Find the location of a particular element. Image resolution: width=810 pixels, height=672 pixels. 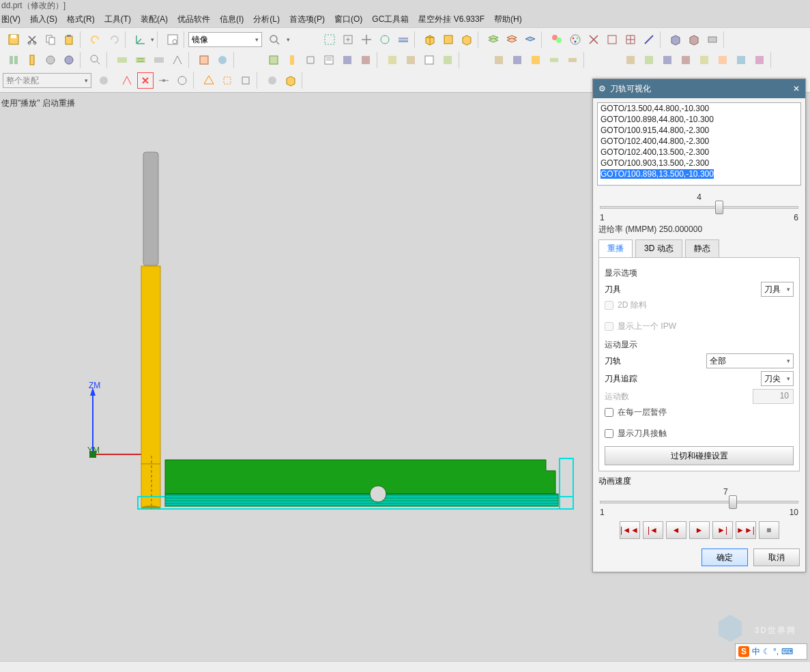

horizontal-scrollbar is located at coordinates (405, 667).